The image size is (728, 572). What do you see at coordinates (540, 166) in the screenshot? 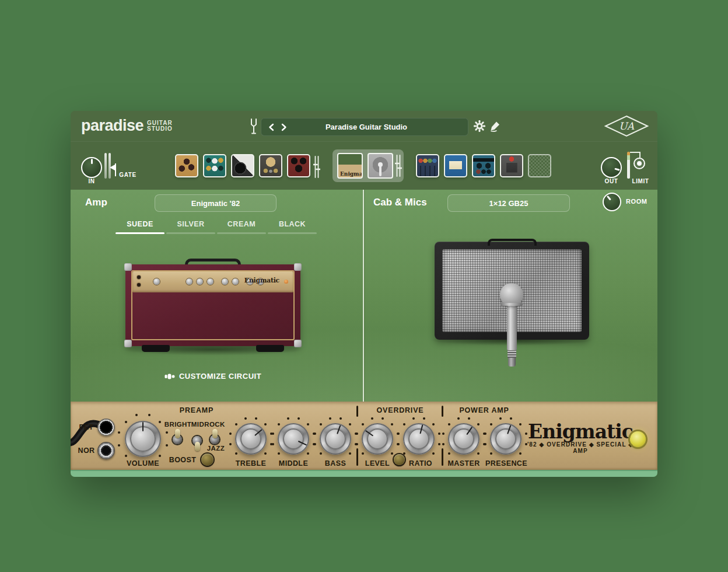
I see `rack-slot-empty` at bounding box center [540, 166].